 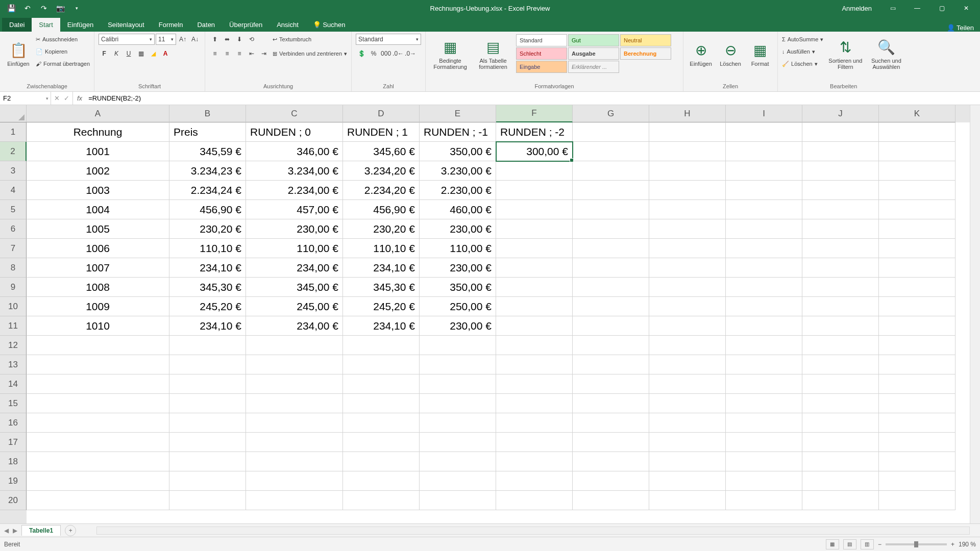 What do you see at coordinates (764, 287) in the screenshot?
I see `cell-I9` at bounding box center [764, 287].